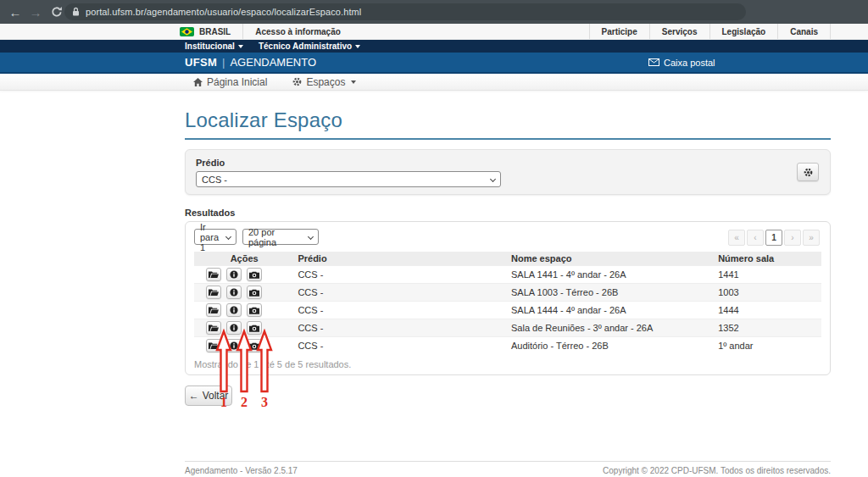  Describe the element at coordinates (210, 237) in the screenshot. I see `goto-page-value: Ir para 1` at that location.